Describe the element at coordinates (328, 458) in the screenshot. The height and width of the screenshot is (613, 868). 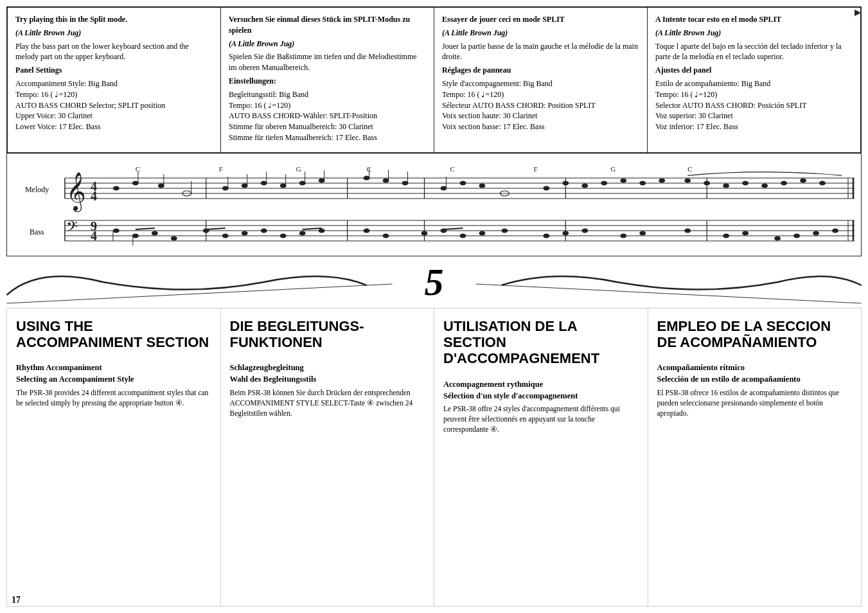
I see `bottom-col-german: DIE BEGLEITUNGS-FUNKTIONEN Schlagzeugbeg…` at that location.